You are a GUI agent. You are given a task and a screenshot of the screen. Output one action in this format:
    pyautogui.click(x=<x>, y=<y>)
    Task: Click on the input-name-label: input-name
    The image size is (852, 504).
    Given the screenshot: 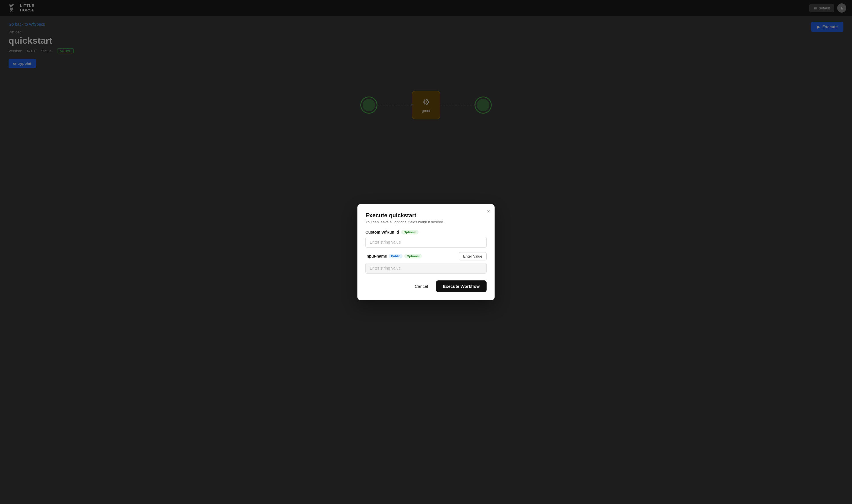 What is the action you would take?
    pyautogui.click(x=376, y=256)
    